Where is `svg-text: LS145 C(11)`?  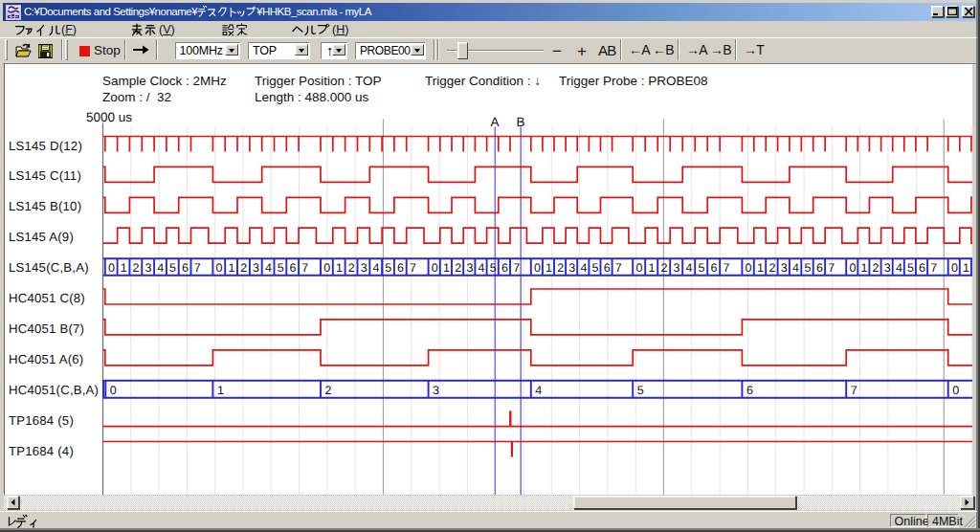 svg-text: LS145 C(11) is located at coordinates (45, 176).